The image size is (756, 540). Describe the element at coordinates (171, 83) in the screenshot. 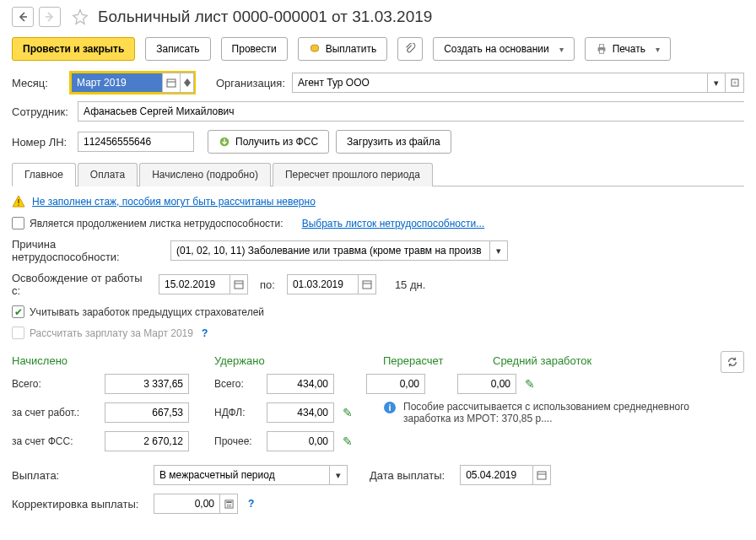

I see `calendar-icon` at that location.